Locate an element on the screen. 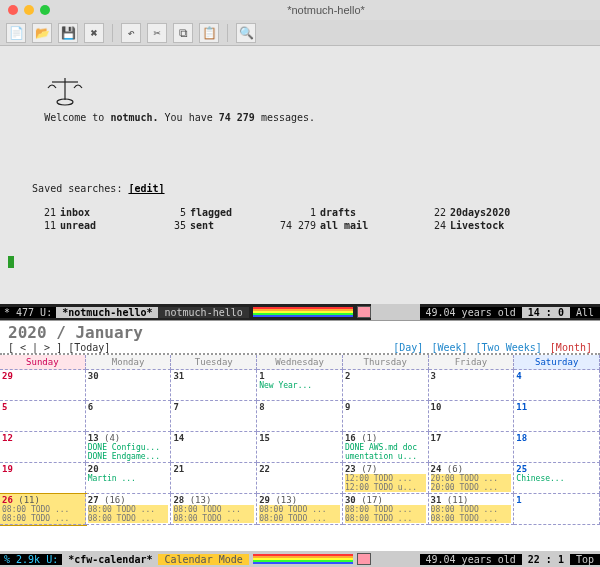 The width and height of the screenshot is (600, 567). view-week: [Week] is located at coordinates (449, 348).